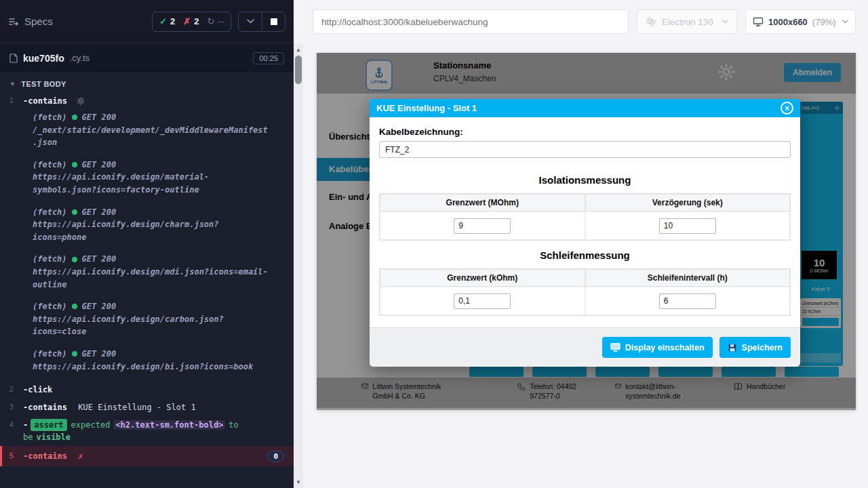 The height and width of the screenshot is (488, 868). What do you see at coordinates (170, 425) in the screenshot?
I see `assert-selector: <h2.text-sm.font-bold>` at bounding box center [170, 425].